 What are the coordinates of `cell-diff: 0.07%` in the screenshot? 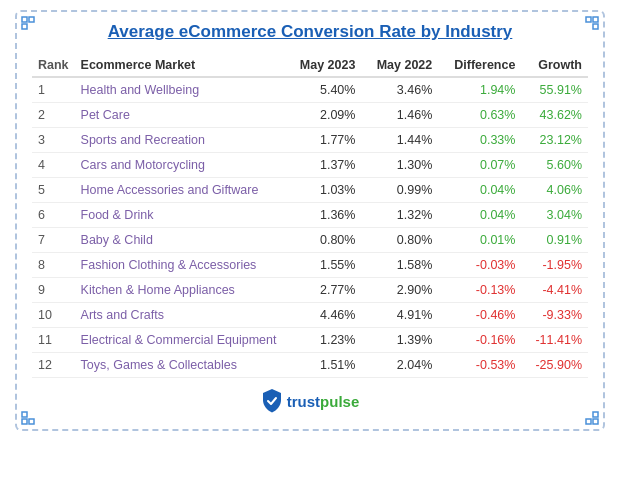 It's located at (480, 166).